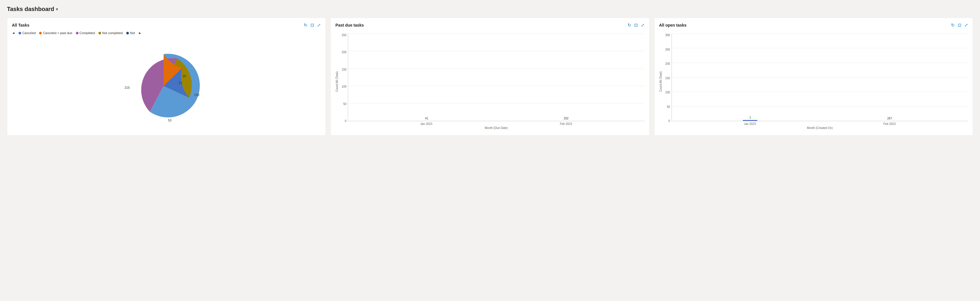 The image size is (980, 301). Describe the element at coordinates (337, 81) in the screenshot. I see `past-due-y-axis-title-wrapper: Count:All (Task)` at that location.